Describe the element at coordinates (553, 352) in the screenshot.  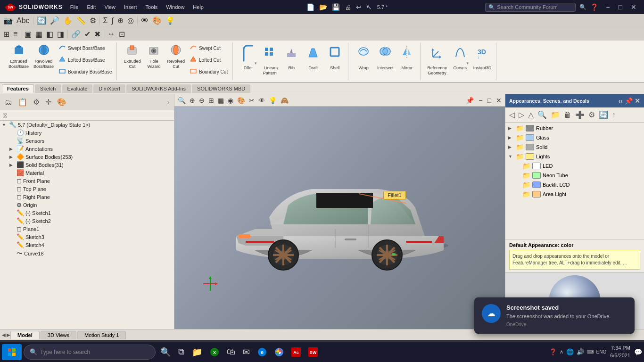
I see `tray-help-icon: ❓` at that location.